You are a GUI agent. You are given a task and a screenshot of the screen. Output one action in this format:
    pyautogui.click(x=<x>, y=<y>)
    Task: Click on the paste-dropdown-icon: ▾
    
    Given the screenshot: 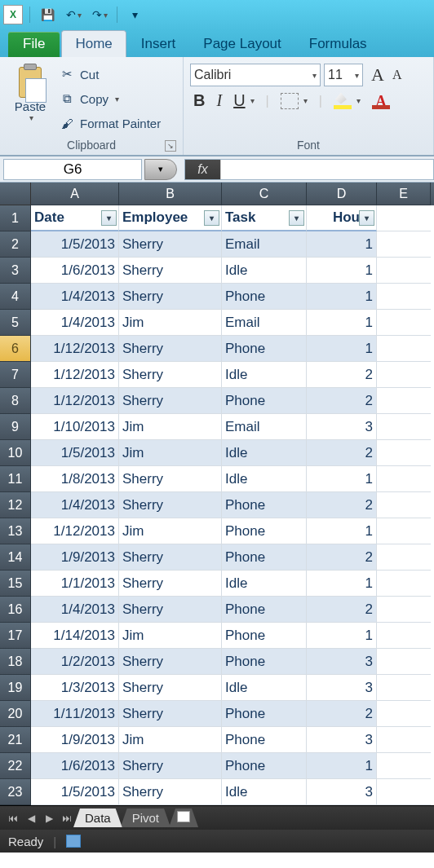 What is the action you would take?
    pyautogui.click(x=31, y=117)
    